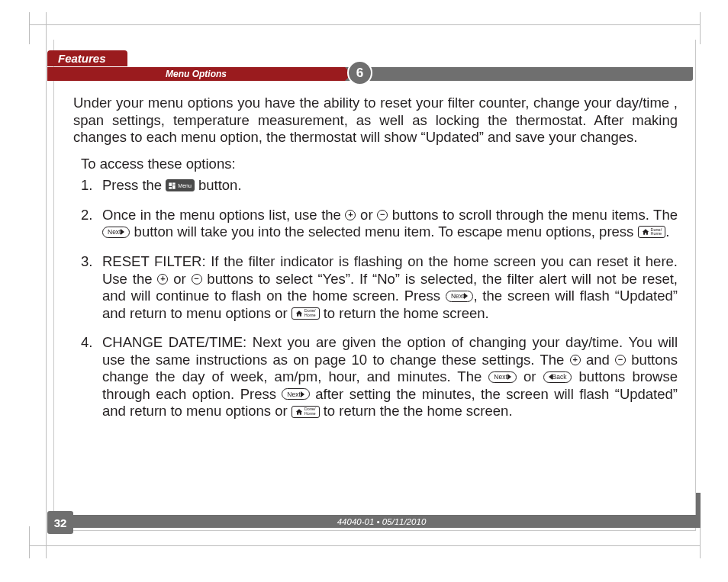 The height and width of the screenshot is (582, 728). I want to click on text: buttons to scroll through the menu items…, so click(533, 215).